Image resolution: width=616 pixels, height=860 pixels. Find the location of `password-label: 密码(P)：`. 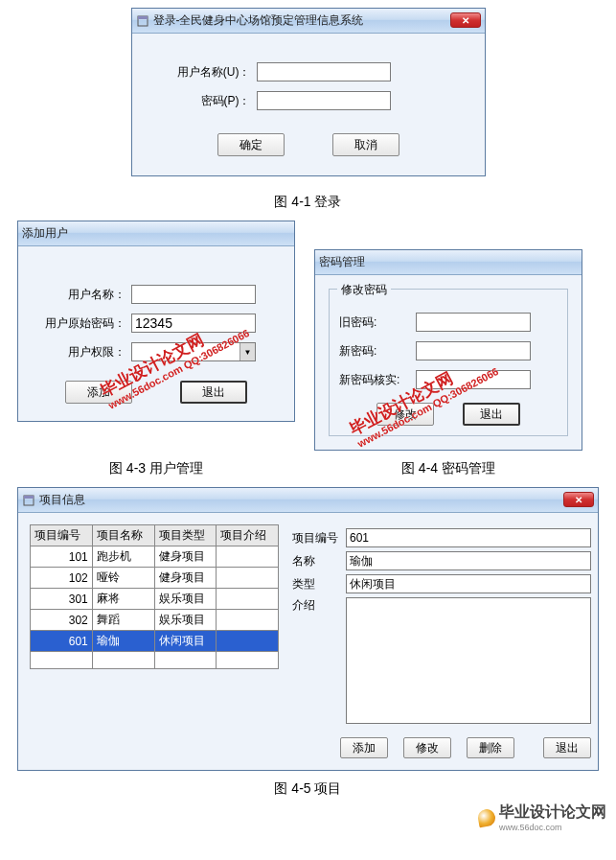

password-label: 密码(P)： is located at coordinates (209, 102).